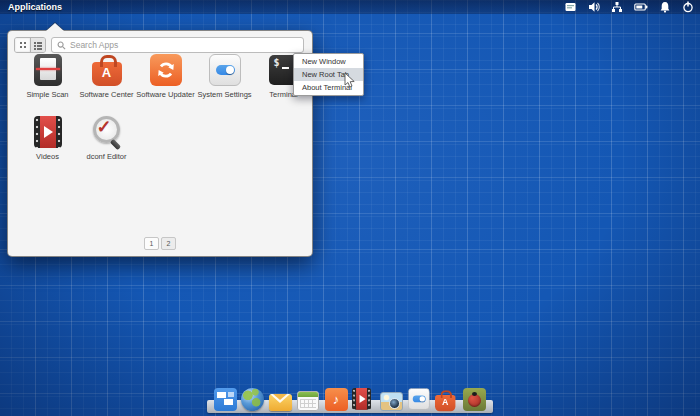 This screenshot has height=416, width=700. Describe the element at coordinates (47, 94) in the screenshot. I see `app-label: Simple Scan` at that location.